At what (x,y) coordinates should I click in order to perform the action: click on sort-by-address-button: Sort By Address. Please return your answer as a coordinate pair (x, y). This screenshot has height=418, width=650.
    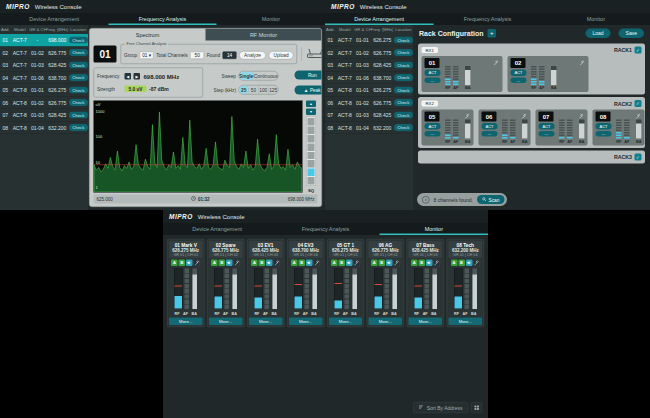
    Looking at the image, I should click on (440, 408).